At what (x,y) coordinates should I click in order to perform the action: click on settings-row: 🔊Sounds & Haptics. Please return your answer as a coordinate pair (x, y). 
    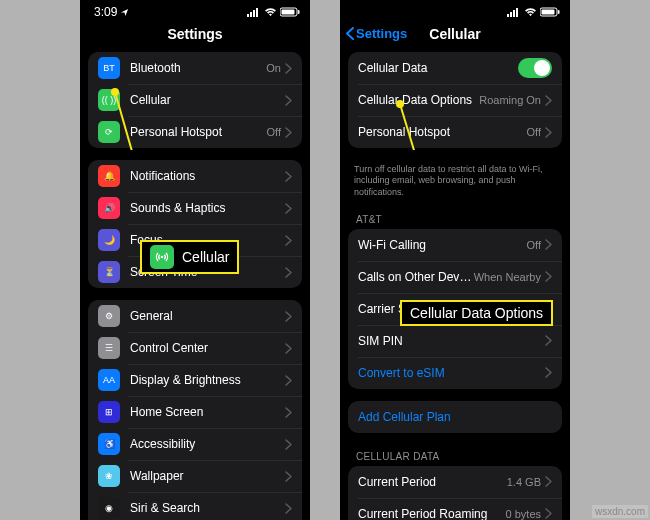
    Looking at the image, I should click on (195, 208).